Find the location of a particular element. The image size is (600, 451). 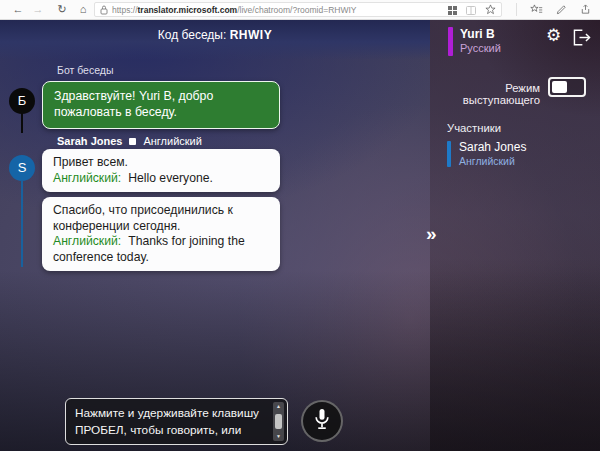

address-bar-icons is located at coordinates (472, 10).